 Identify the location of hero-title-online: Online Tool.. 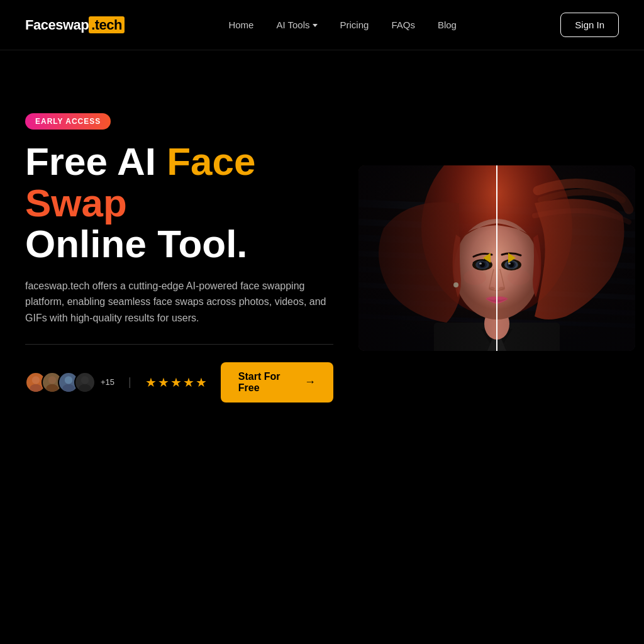
(136, 244).